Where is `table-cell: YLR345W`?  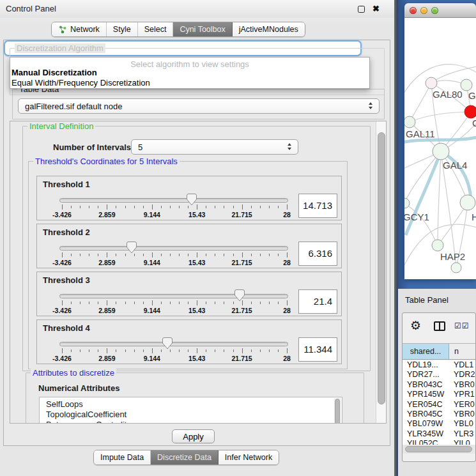 table-cell: YLR345W is located at coordinates (426, 434).